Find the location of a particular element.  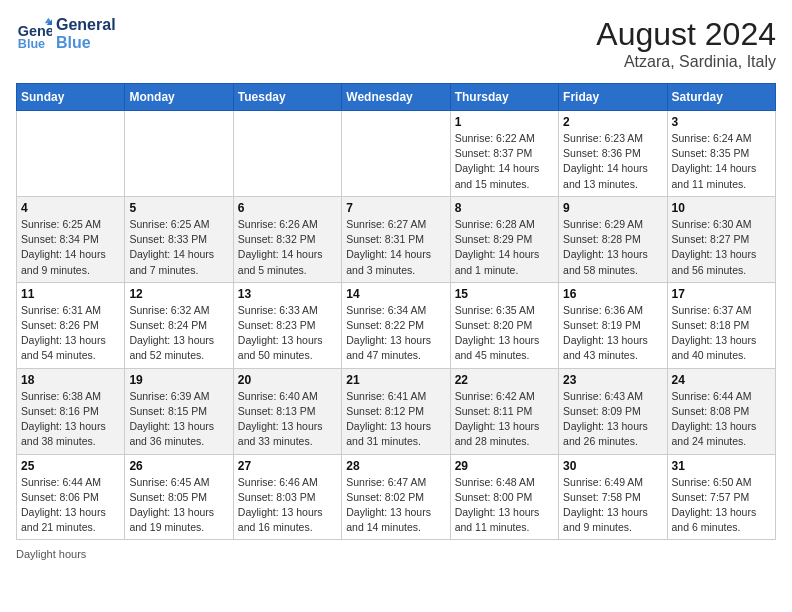

day-info: Sunrise: 6:25 AMSunset: 8:34 PMDaylight:… is located at coordinates (70, 248).